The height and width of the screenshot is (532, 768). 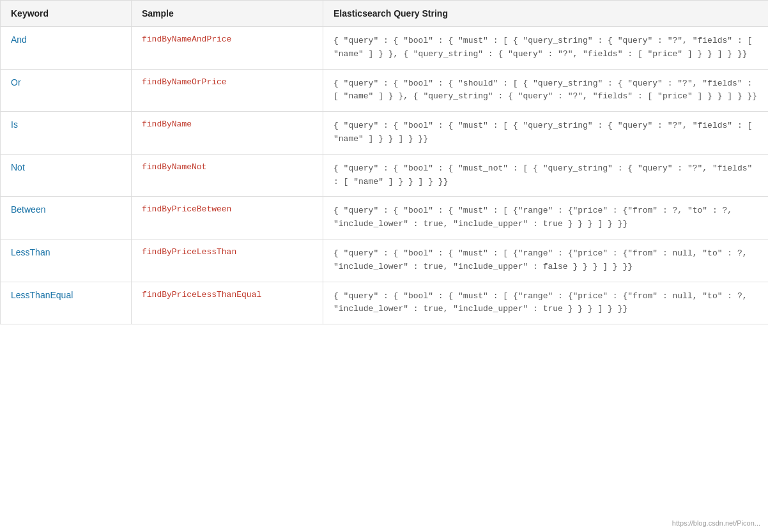 I want to click on sample-cell: findByPriceLessThan, so click(x=227, y=261).